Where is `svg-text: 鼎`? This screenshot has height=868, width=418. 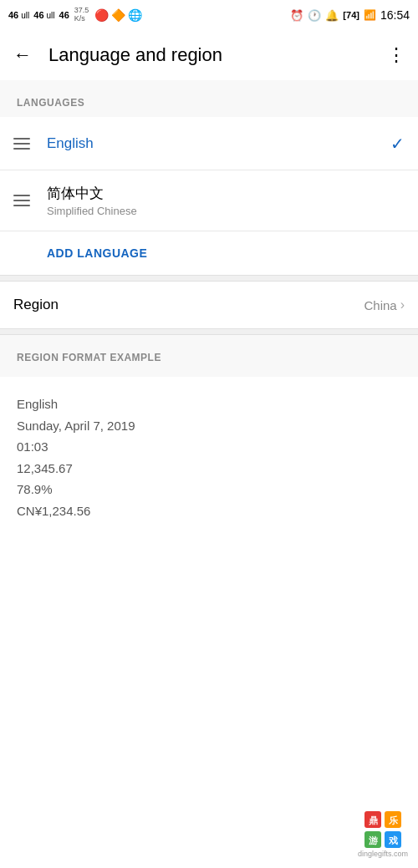 svg-text: 鼎 is located at coordinates (373, 820).